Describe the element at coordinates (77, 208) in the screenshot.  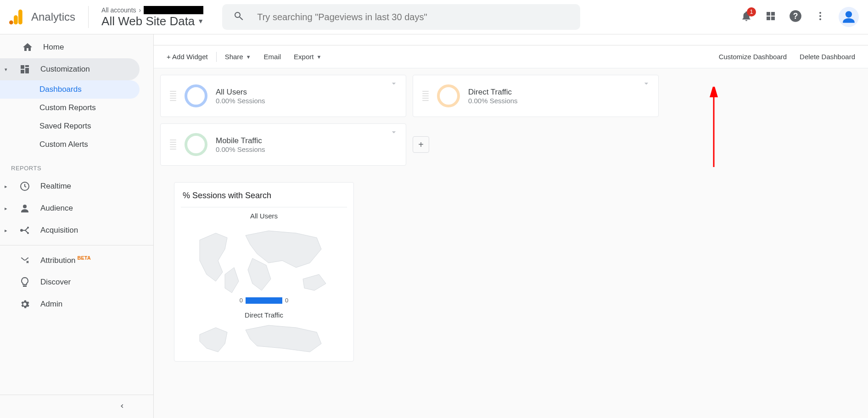
I see `sidebar-item-audience: ▸ Audience` at that location.